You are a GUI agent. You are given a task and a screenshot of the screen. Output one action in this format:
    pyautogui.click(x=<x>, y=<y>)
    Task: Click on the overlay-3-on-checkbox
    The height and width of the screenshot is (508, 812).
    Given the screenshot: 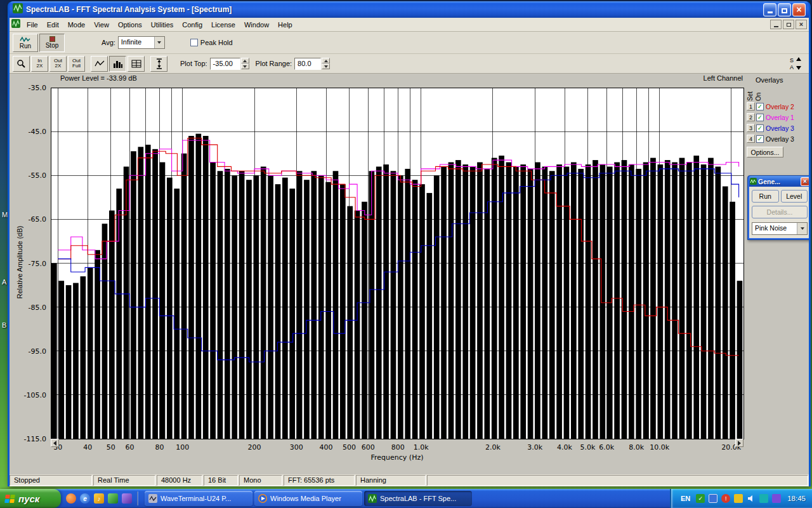 What is the action you would take?
    pyautogui.click(x=760, y=128)
    